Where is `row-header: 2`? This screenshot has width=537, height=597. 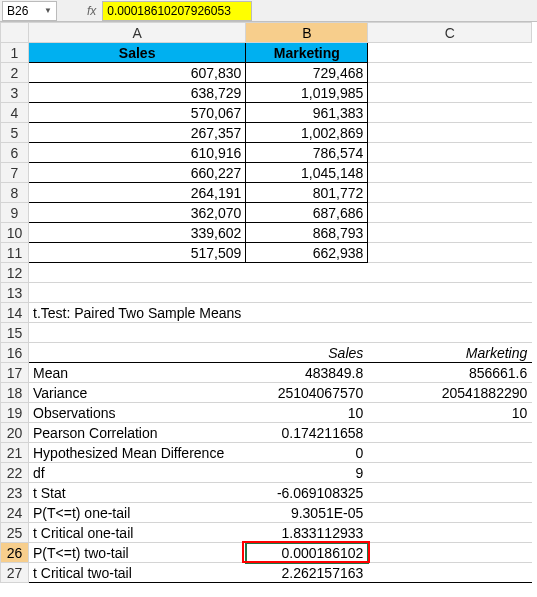
row-header: 2 is located at coordinates (15, 73).